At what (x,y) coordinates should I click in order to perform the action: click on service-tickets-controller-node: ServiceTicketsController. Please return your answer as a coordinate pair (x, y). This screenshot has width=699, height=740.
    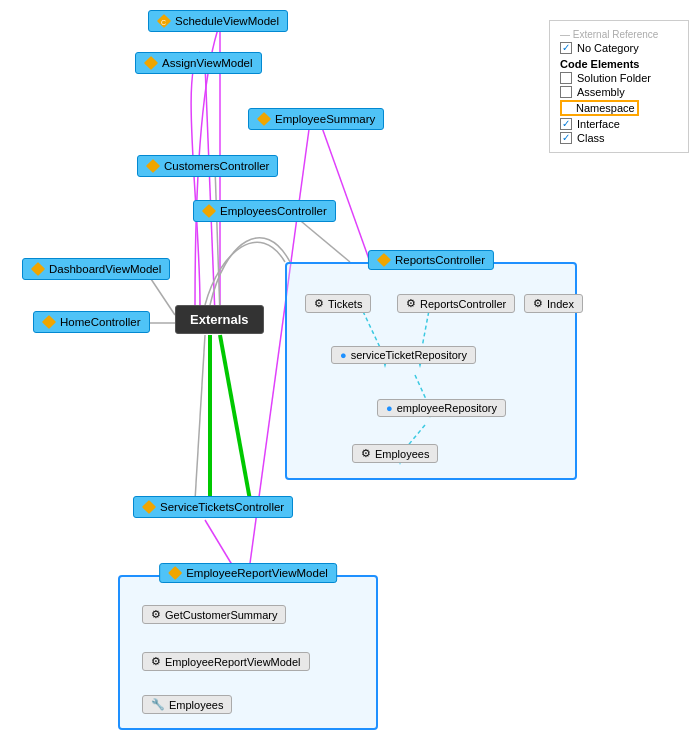
    Looking at the image, I should click on (213, 507).